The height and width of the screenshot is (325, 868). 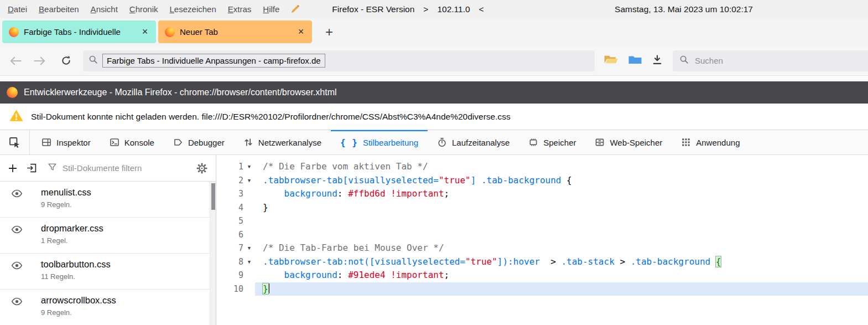 What do you see at coordinates (79, 32) in the screenshot?
I see `browser-tab: Farbige Tabs - Individuelle×` at bounding box center [79, 32].